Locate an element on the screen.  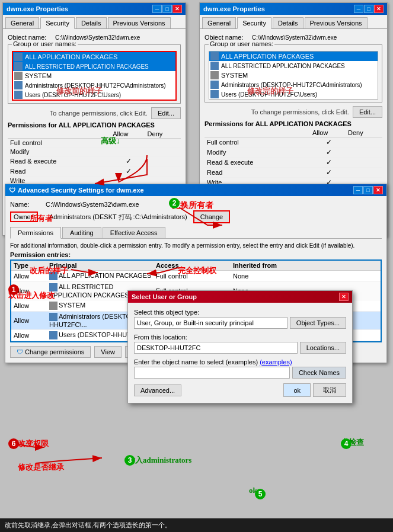
adv-tab-effective: Effective Access is located at coordinates (134, 232).